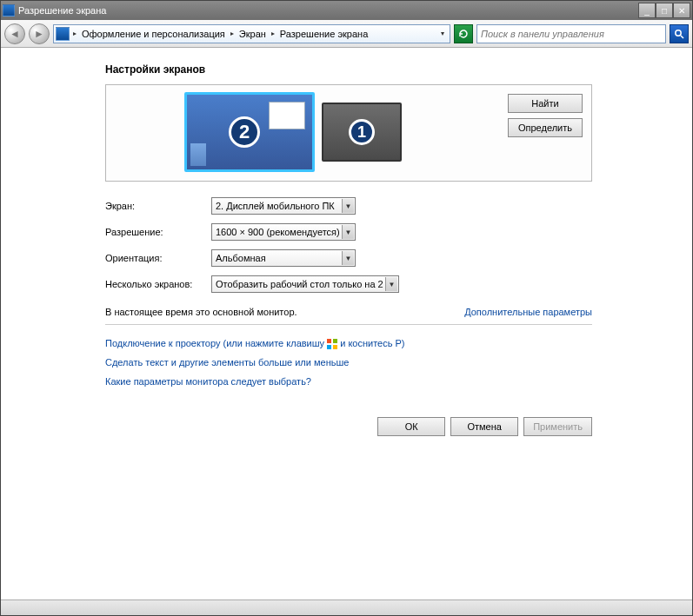 The height and width of the screenshot is (616, 693). I want to click on monitor-number: 1, so click(362, 132).